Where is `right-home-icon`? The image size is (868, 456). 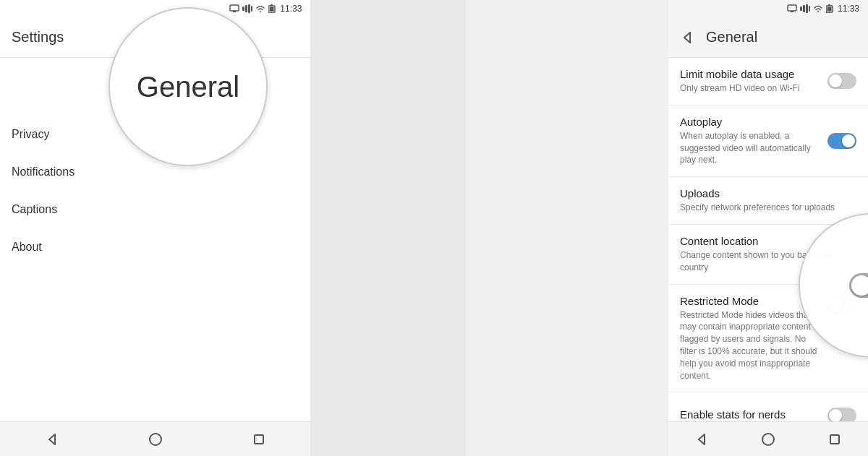 right-home-icon is located at coordinates (768, 439).